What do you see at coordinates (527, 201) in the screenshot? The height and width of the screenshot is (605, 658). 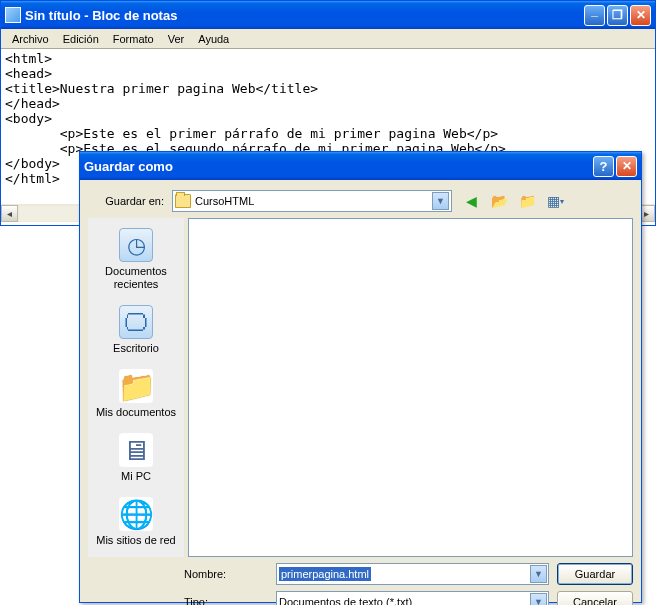 I see `new-folder-icon: 📁` at bounding box center [527, 201].